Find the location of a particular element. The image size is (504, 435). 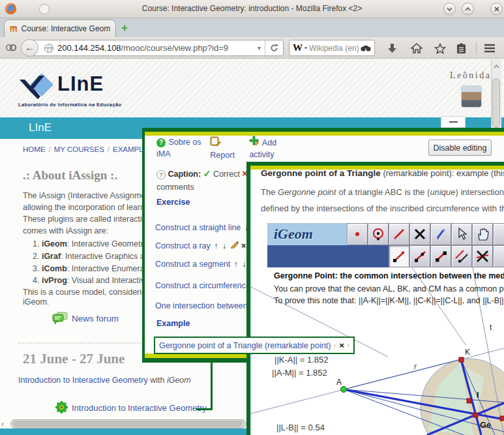

minimize-button is located at coordinates (450, 9).